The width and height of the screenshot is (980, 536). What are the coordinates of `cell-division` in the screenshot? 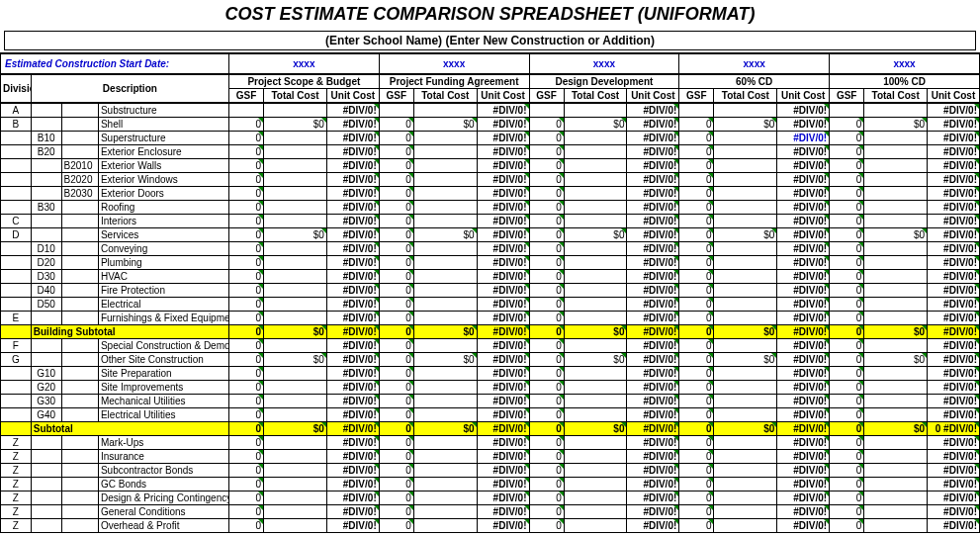 It's located at (16, 374).